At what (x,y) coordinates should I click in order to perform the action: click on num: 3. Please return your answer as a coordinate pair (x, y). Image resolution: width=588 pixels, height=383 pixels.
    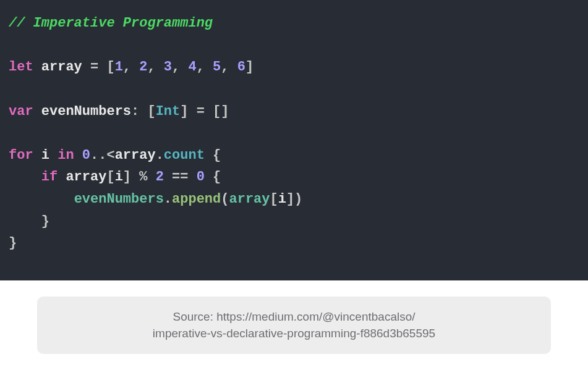
    Looking at the image, I should click on (168, 67).